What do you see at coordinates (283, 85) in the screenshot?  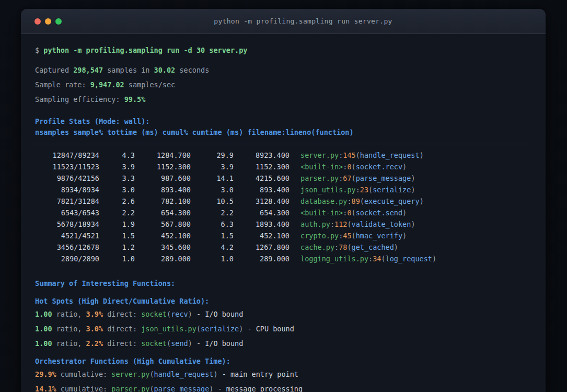 I see `capture-stats: Captured 298,547 samples in 30.02 second…` at bounding box center [283, 85].